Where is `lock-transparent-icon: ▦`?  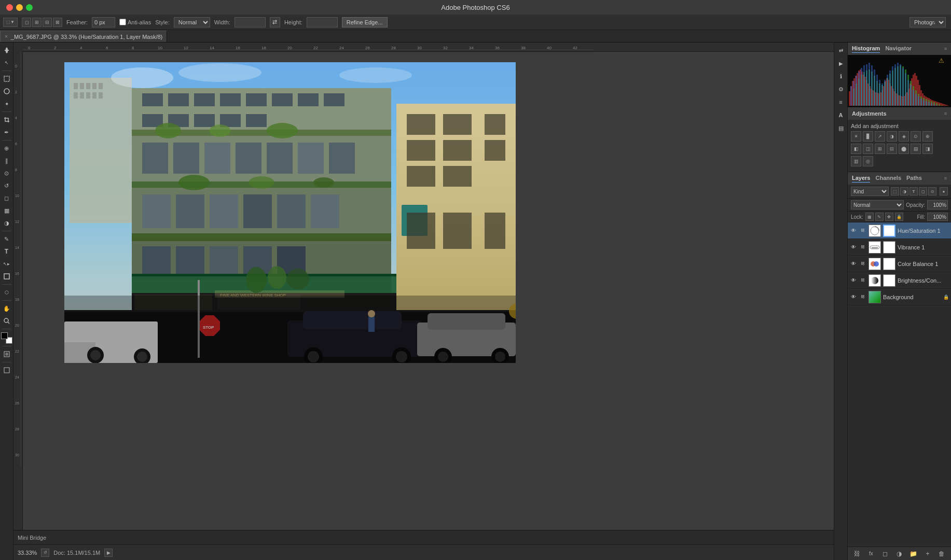
lock-transparent-icon: ▦ is located at coordinates (870, 217).